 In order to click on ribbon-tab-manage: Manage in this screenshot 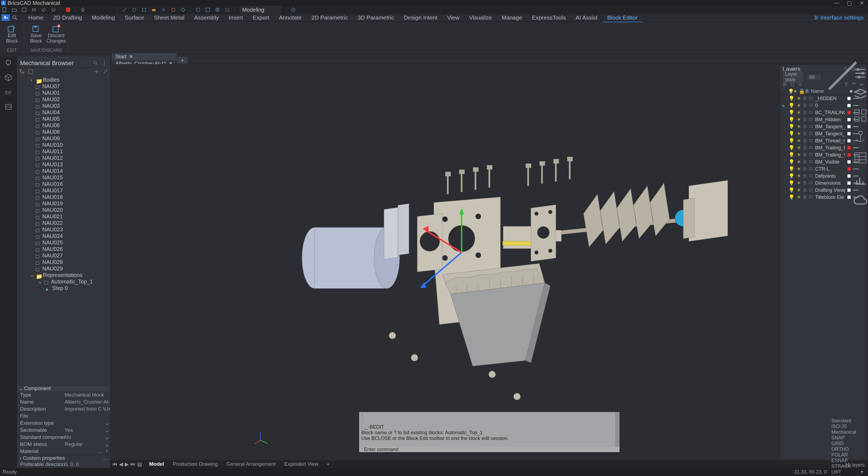, I will do `click(512, 18)`.